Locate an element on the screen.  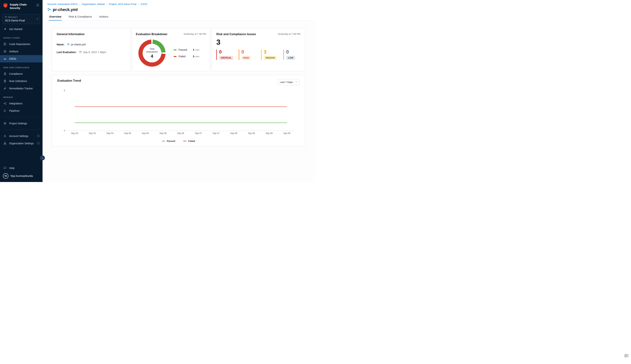
legend-count: 3 is located at coordinates (194, 56).